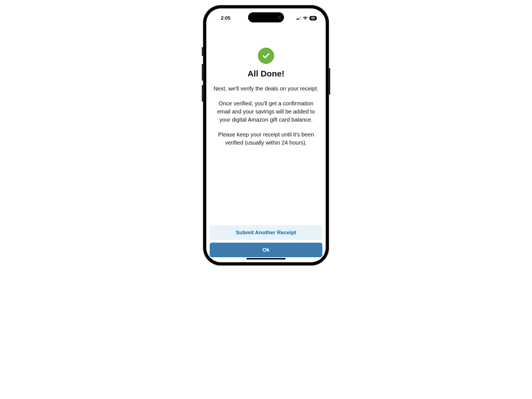  Describe the element at coordinates (266, 56) in the screenshot. I see `success-check-icon` at that location.